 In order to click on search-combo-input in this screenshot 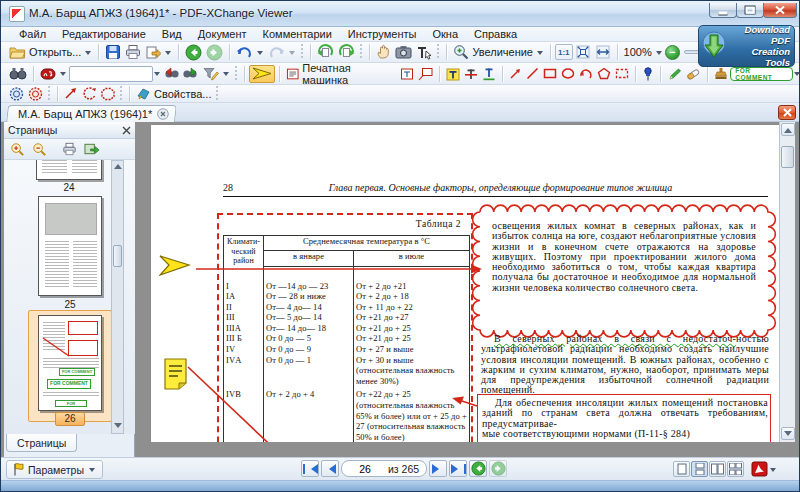, I will do `click(111, 74)`.